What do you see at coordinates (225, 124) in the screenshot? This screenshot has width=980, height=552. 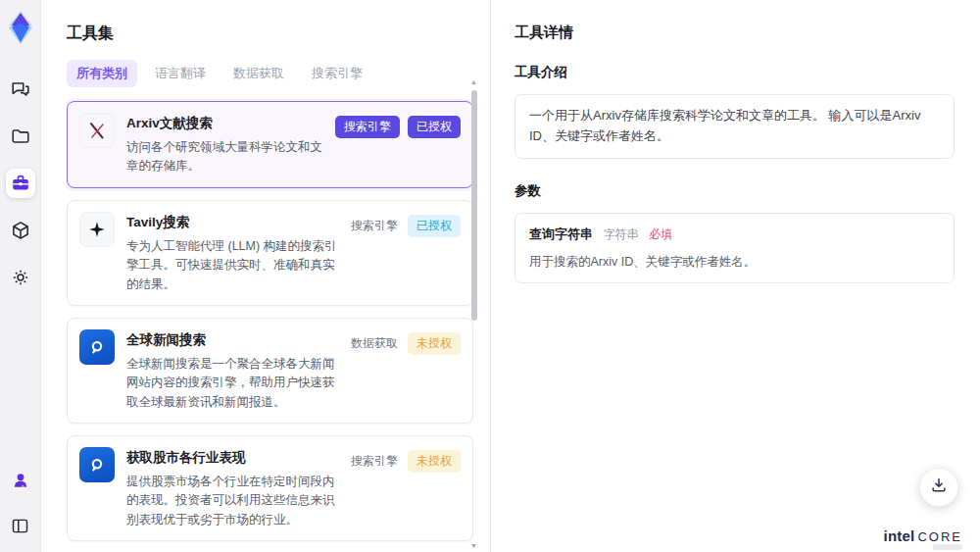 I see `tool-name: Arxiv文献搜索` at bounding box center [225, 124].